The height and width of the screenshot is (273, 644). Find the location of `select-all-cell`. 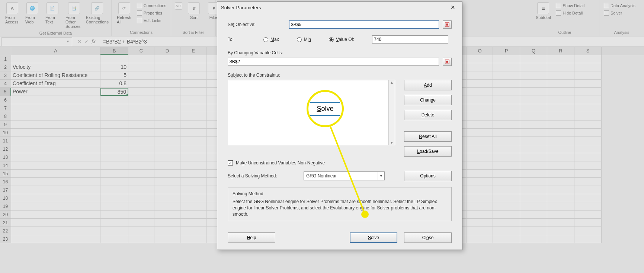

select-all-cell is located at coordinates (6, 51).